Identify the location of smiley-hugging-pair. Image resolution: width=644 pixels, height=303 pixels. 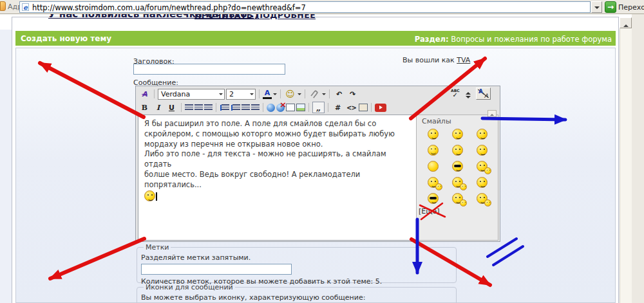
(433, 183).